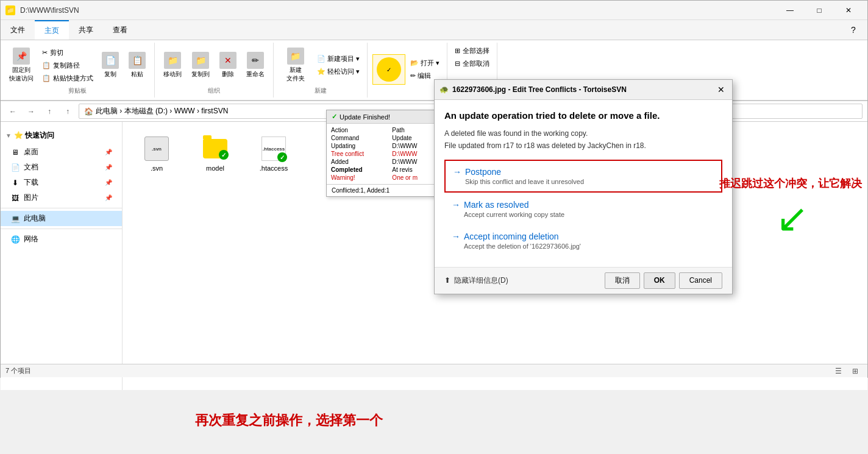 The width and height of the screenshot is (868, 454). I want to click on clipboard-small-btns: ✂ 剪切 📋 复制路径 📋 粘贴快捷方式, so click(68, 66).